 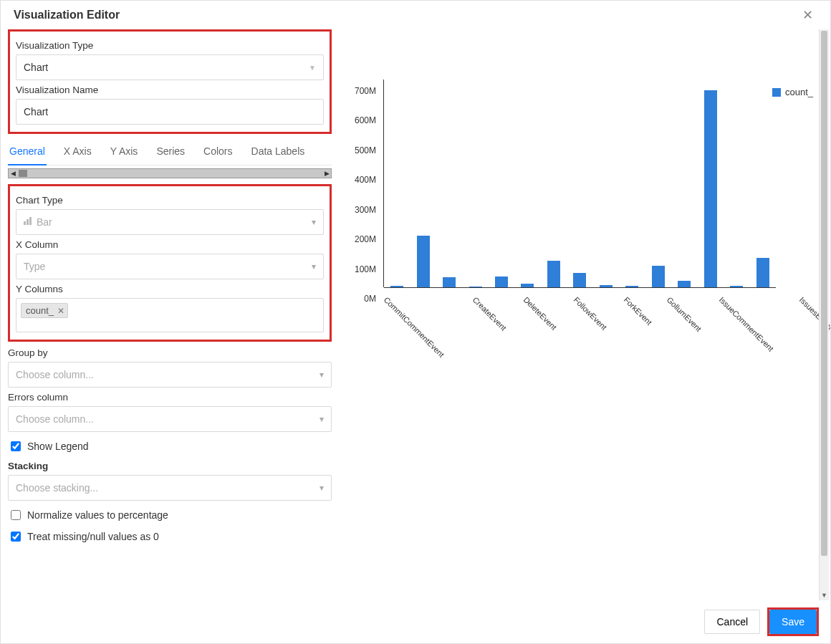 What do you see at coordinates (170, 466) in the screenshot?
I see `stacking-label: Stacking` at bounding box center [170, 466].